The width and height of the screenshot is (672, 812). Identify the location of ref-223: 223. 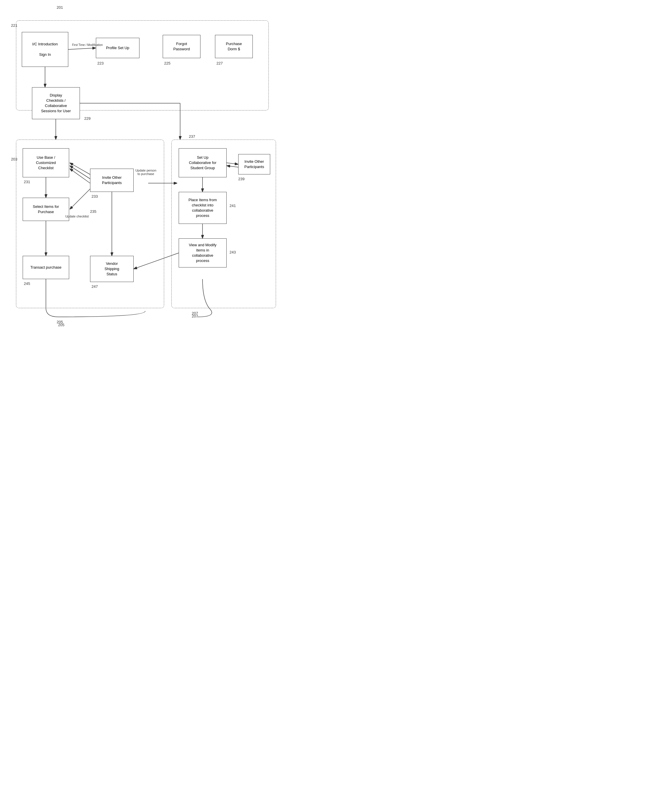
(100, 63).